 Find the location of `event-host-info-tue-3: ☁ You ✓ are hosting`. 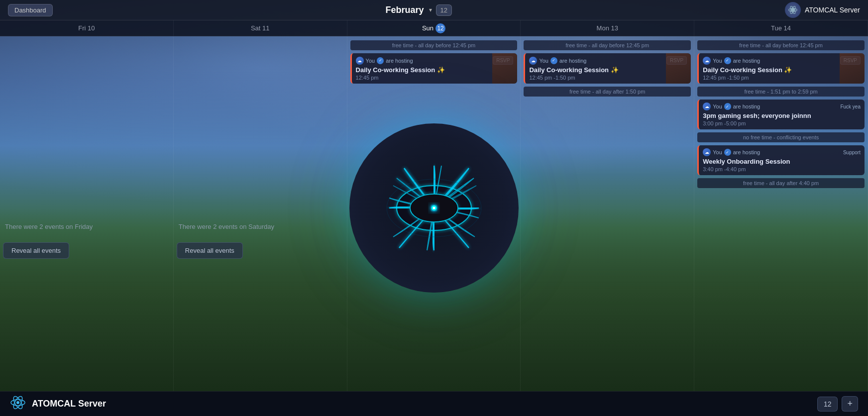

event-host-info-tue-3: ☁ You ✓ are hosting is located at coordinates (732, 152).